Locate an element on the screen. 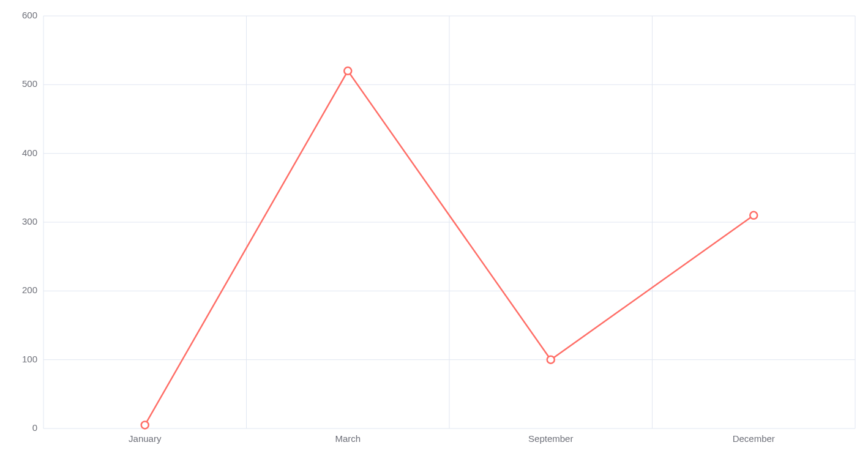  y-tick-label: 500 is located at coordinates (29, 83).